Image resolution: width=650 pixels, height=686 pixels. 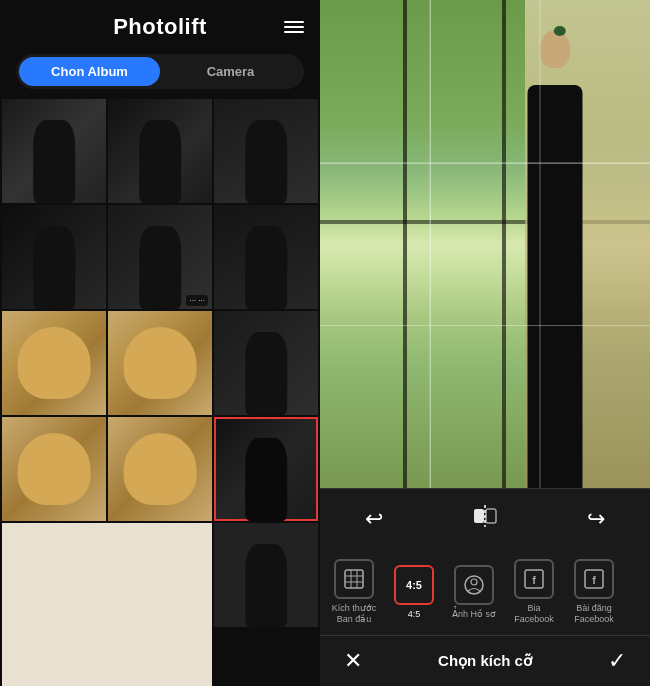 I want to click on bottom-title: Chọn kích cỡ, so click(x=485, y=661).